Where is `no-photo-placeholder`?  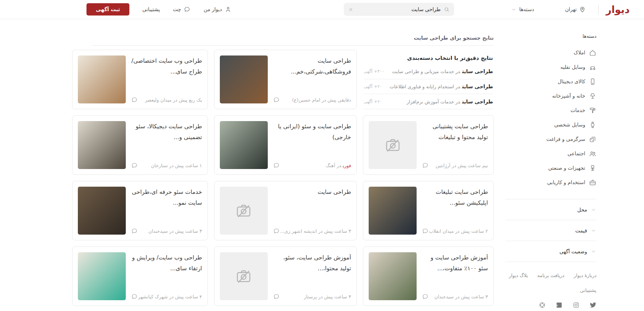 no-photo-placeholder is located at coordinates (244, 210).